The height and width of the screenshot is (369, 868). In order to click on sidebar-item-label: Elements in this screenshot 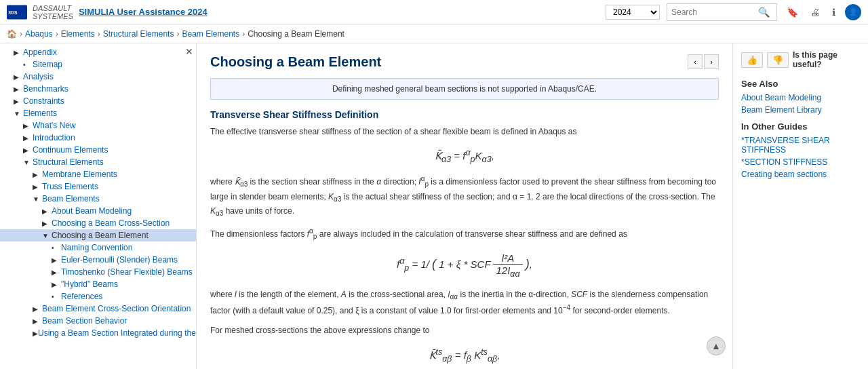, I will do `click(40, 113)`.